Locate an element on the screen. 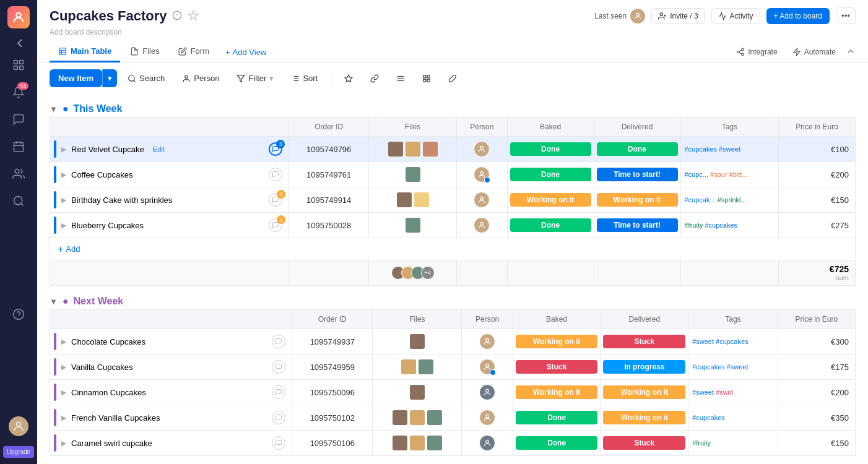 This screenshot has height=464, width=868. more-options-button: ••• is located at coordinates (846, 16).